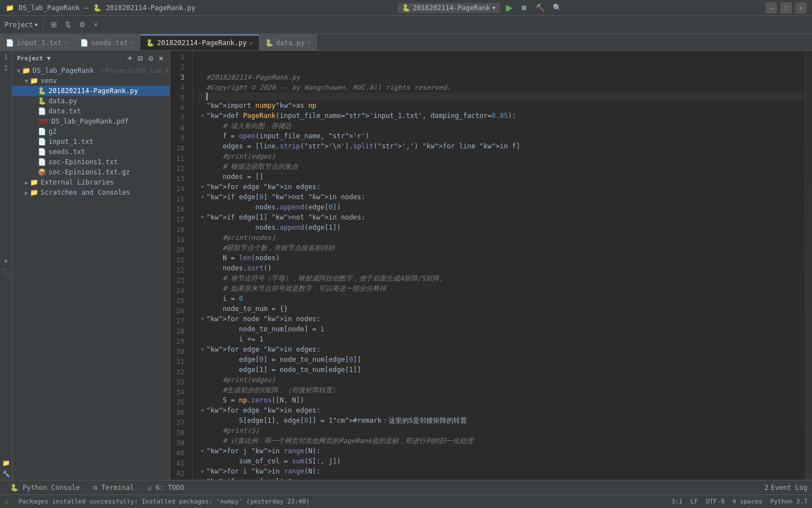  What do you see at coordinates (21, 25) in the screenshot?
I see `project-dropdown: Project ▼` at bounding box center [21, 25].